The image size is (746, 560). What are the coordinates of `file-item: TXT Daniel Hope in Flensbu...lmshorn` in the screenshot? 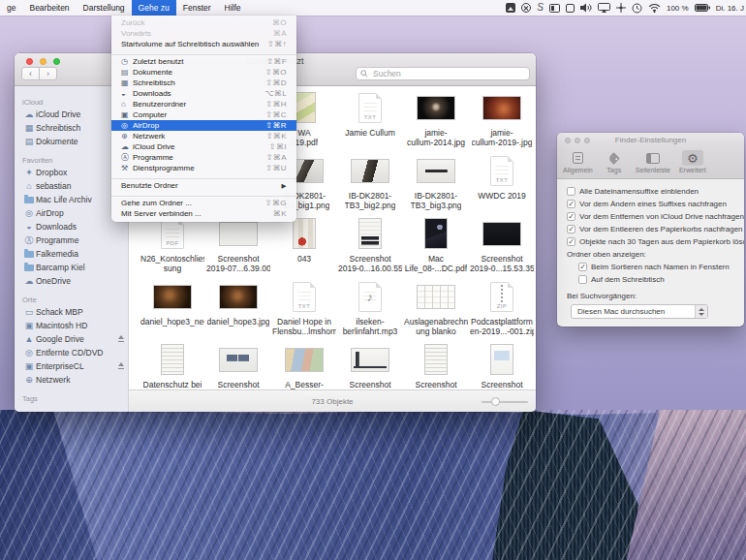 It's located at (304, 310).